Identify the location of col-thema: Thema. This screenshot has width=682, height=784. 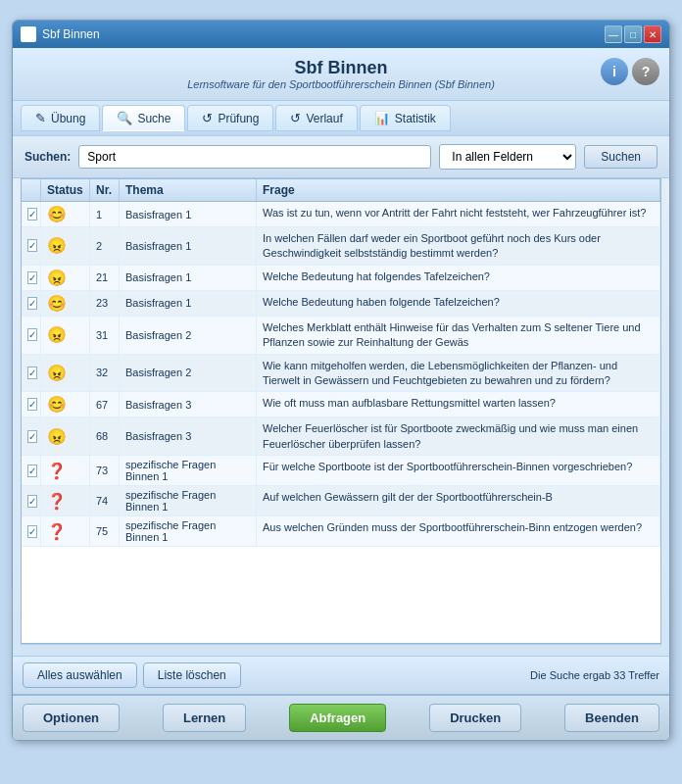
(188, 190).